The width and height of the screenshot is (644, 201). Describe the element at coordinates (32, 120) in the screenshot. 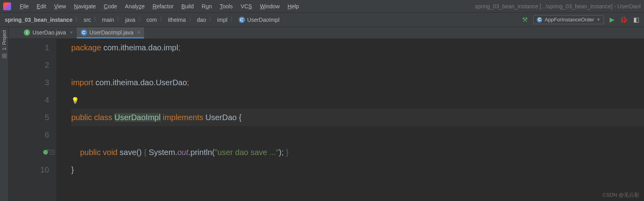

I see `gutter: 1 2 3 4 5 6 7+ 10` at that location.